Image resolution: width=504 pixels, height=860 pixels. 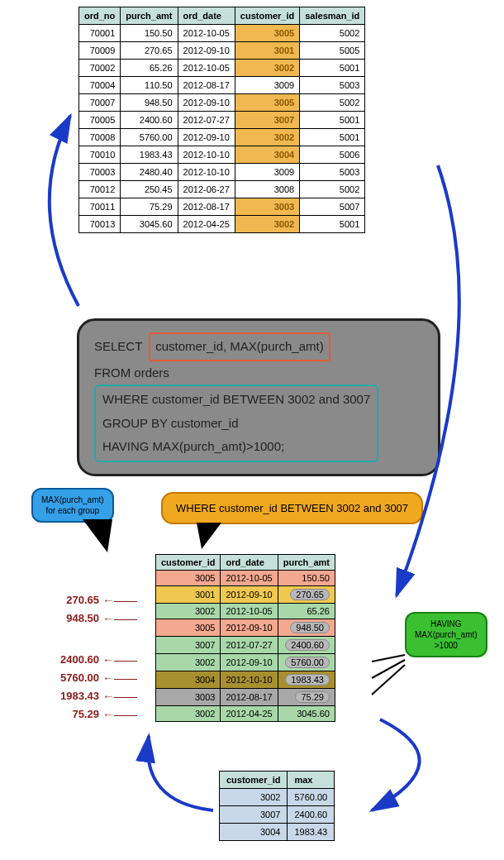 What do you see at coordinates (246, 595) in the screenshot?
I see `table-row: 30012012-09-10270.65` at bounding box center [246, 595].